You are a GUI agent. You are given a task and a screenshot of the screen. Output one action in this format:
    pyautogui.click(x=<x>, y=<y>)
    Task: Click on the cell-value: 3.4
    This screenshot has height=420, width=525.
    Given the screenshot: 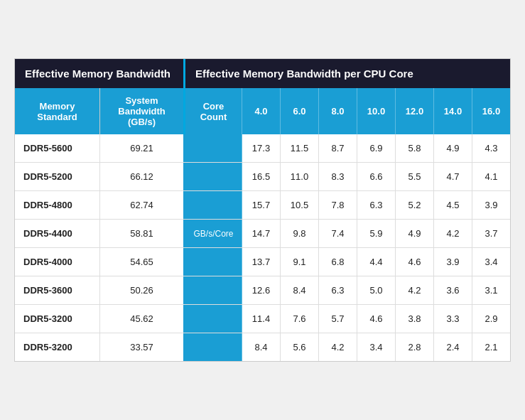 What is the action you would take?
    pyautogui.click(x=377, y=347)
    